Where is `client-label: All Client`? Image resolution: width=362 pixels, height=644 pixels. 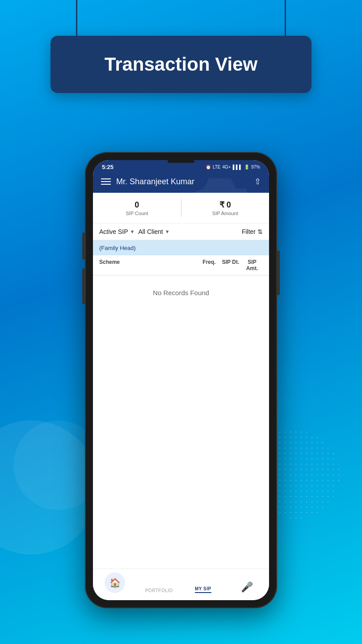
client-label: All Client is located at coordinates (150, 232).